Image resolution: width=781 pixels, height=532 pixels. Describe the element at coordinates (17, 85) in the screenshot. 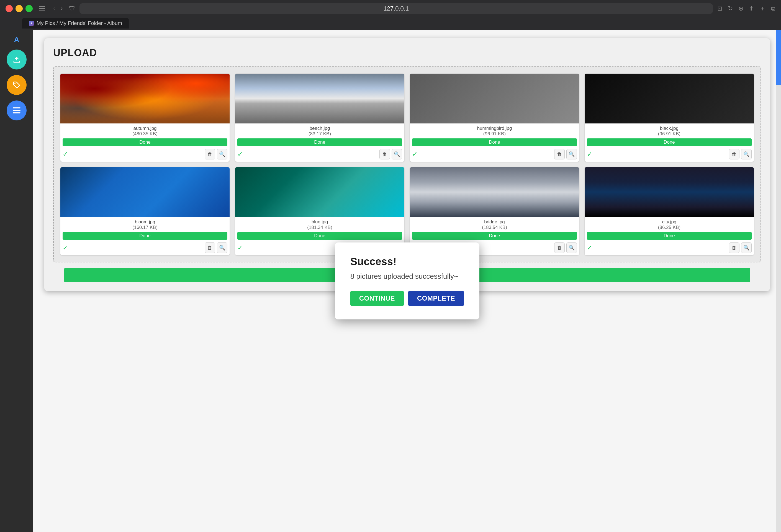

I see `sidebar-item-tag` at that location.